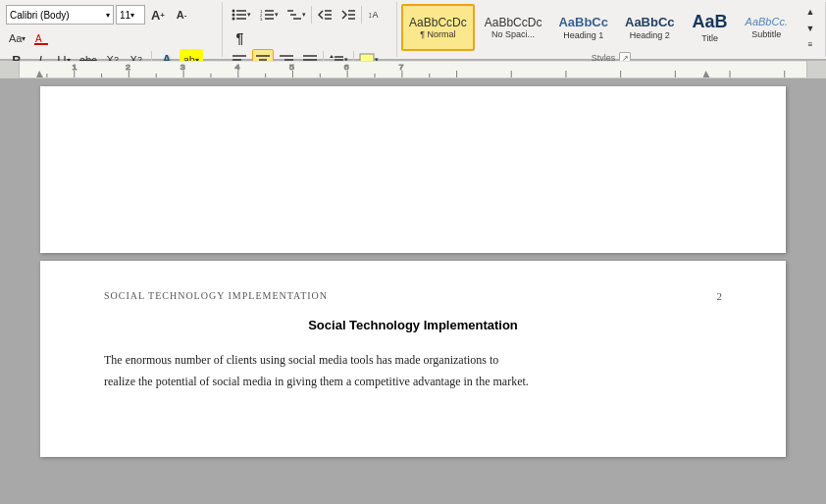 Image resolution: width=826 pixels, height=504 pixels. What do you see at coordinates (413, 326) in the screenshot?
I see `document-title: Social Technology Implementation` at bounding box center [413, 326].